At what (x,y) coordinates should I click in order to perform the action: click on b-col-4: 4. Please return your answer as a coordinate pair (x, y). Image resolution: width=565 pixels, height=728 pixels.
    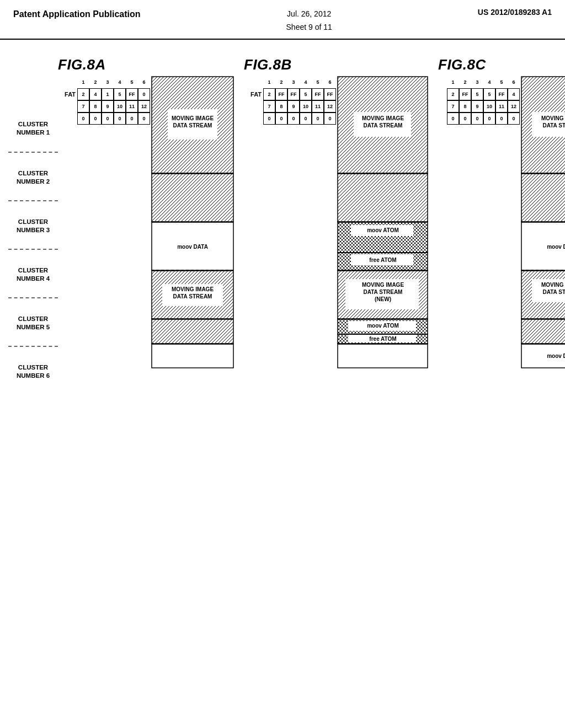
    Looking at the image, I should click on (306, 82).